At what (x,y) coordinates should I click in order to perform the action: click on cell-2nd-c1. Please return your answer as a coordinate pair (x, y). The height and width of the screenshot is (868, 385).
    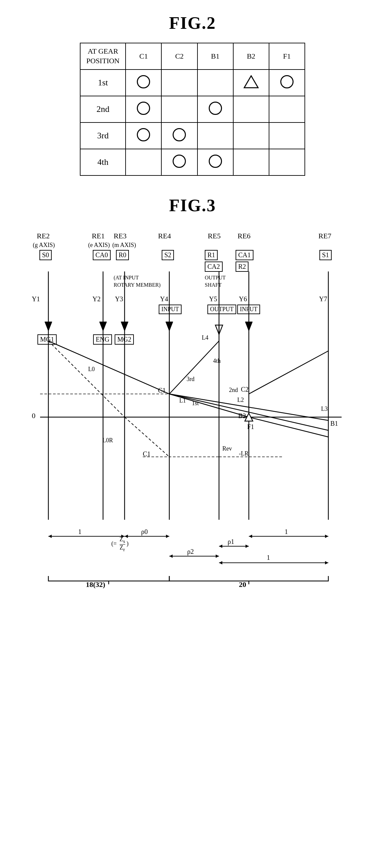
    Looking at the image, I should click on (144, 109).